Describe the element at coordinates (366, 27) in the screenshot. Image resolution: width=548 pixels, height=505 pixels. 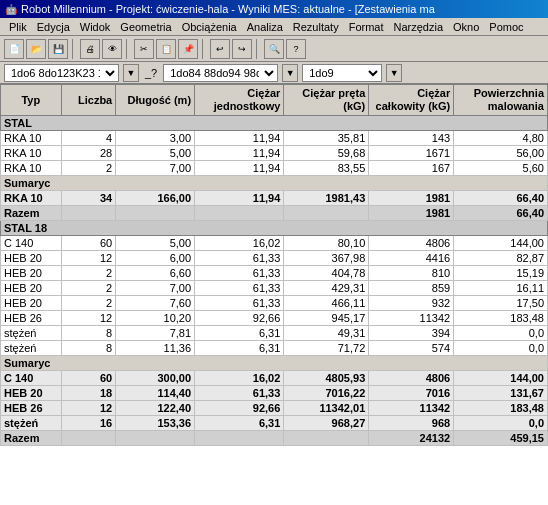
I see `menu-format: Format` at that location.